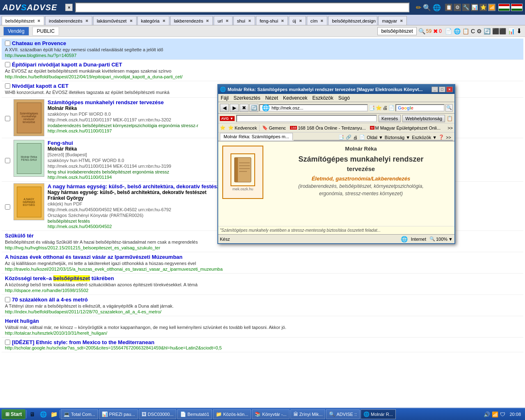 This screenshot has width=525, height=420. Describe the element at coordinates (308, 414) in the screenshot. I see `taskbar-item: 🏛Zrínyi Mik...` at that location.